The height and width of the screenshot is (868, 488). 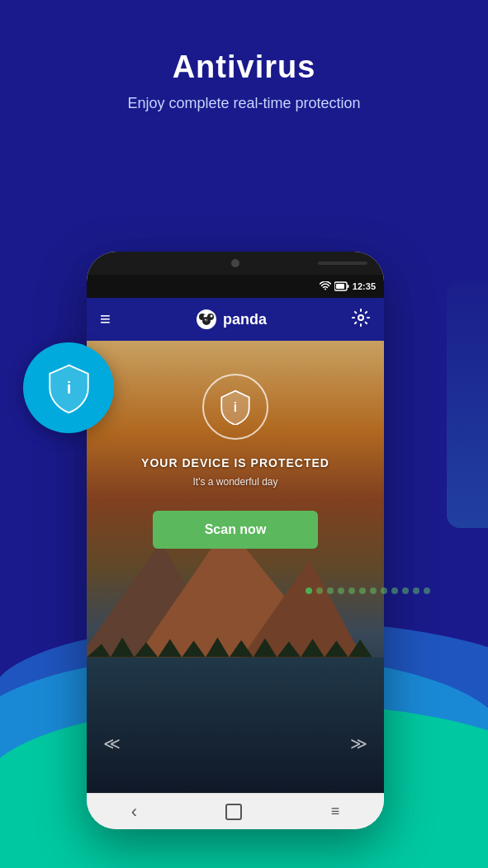 I want to click on app-name-label: panda, so click(x=244, y=320).